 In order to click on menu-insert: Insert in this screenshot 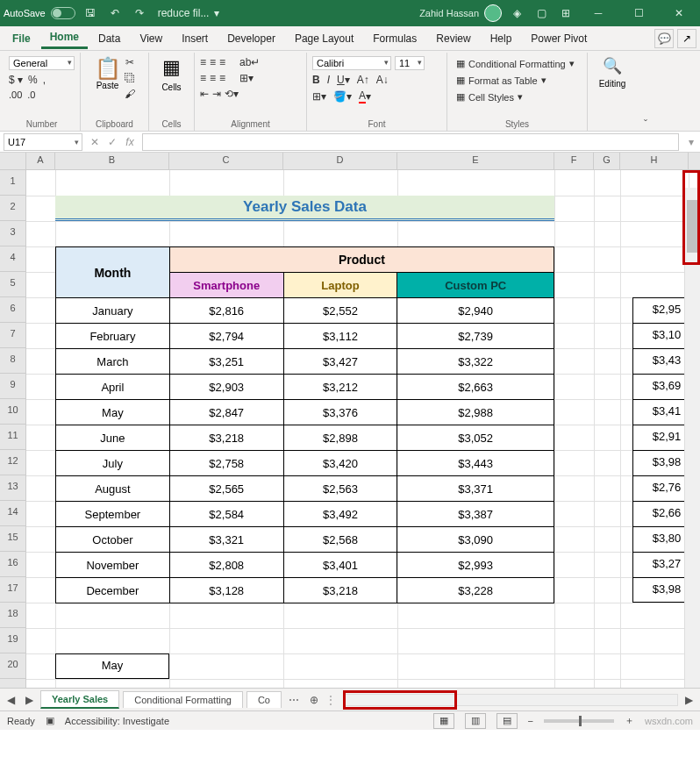, I will do `click(195, 39)`.